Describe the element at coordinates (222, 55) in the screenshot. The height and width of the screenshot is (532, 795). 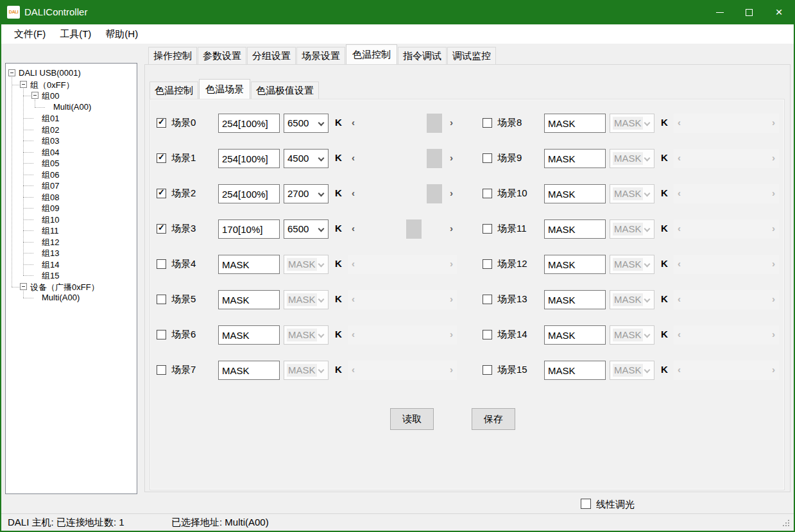
I see `tab-parameter-settings: 参数设置` at that location.